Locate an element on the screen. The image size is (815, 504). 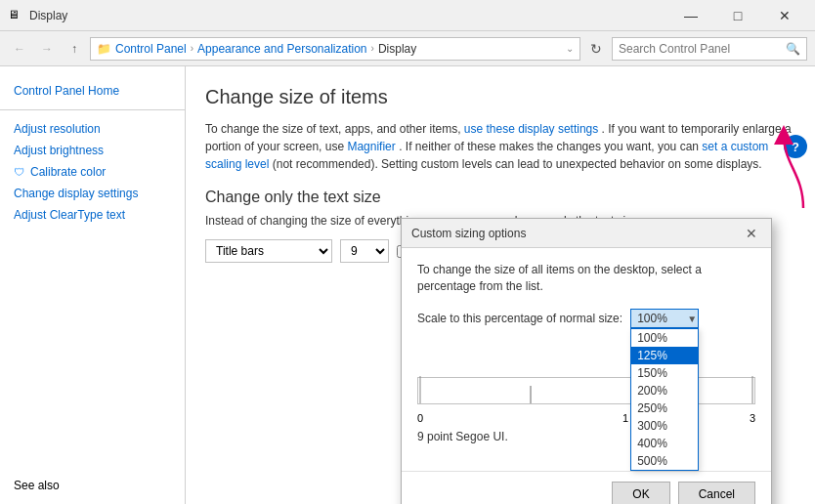
sidebar-item-adjust-brightness: Adjust brightness is located at coordinates (92, 150).